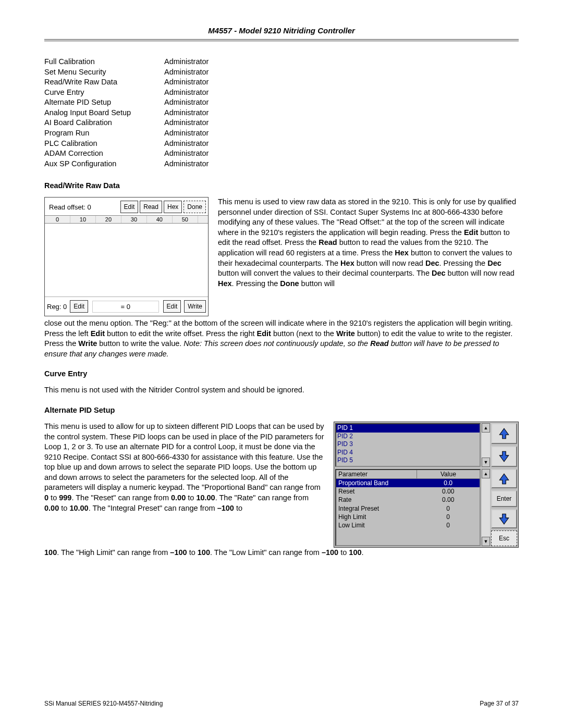 The width and height of the screenshot is (563, 728). Describe the element at coordinates (104, 154) in the screenshot. I see `perm-label: ADAM Correction` at that location.